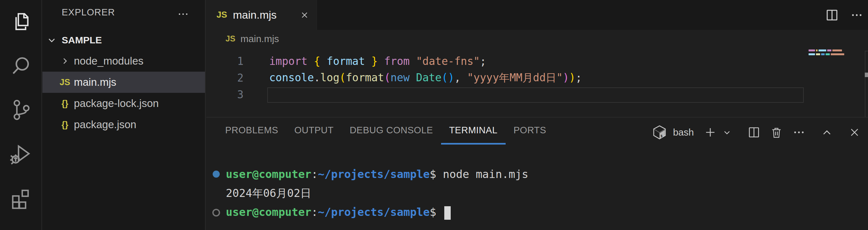 The height and width of the screenshot is (230, 868). What do you see at coordinates (473, 131) in the screenshot?
I see `panel-tab-terminal: TERMINAL` at bounding box center [473, 131].